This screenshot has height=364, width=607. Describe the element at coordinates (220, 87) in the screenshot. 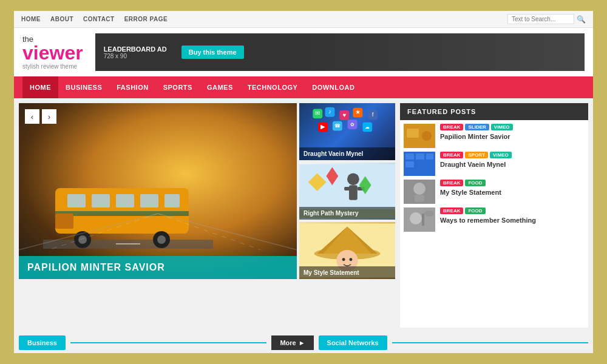

I see `cat-games: GAMES` at that location.